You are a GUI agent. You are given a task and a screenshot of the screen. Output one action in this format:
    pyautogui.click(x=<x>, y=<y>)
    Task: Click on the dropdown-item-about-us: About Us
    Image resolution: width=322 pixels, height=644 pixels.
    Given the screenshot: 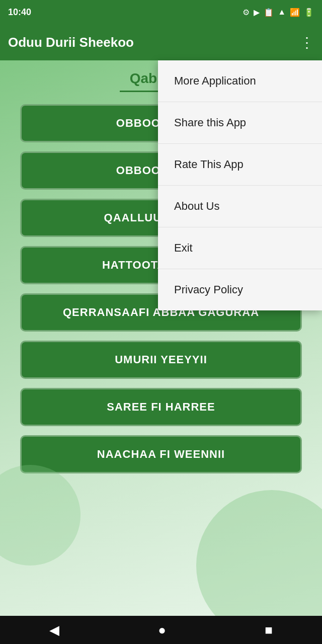 What is the action you would take?
    pyautogui.click(x=240, y=206)
    